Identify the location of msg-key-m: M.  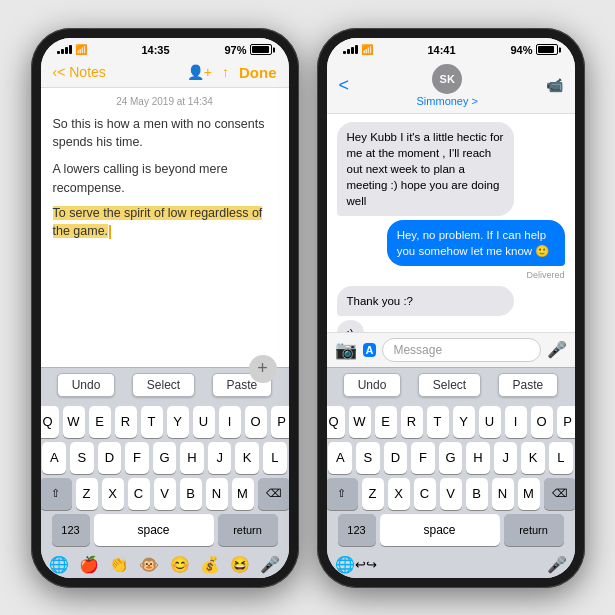
(529, 494).